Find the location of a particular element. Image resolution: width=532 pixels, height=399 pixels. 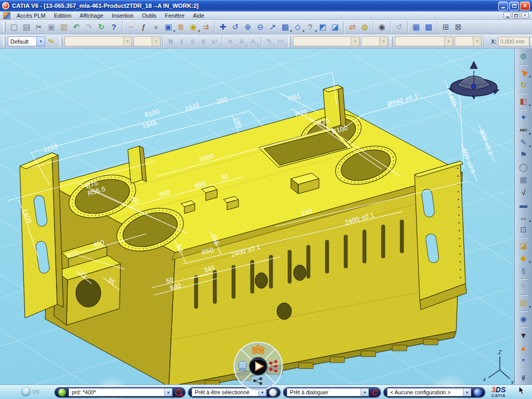

stamp-icon: ▦ is located at coordinates (524, 180).